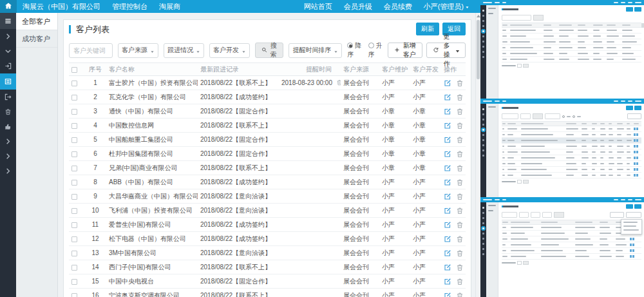  I want to click on remind-sort-select: 提醒时间排序, so click(316, 50).